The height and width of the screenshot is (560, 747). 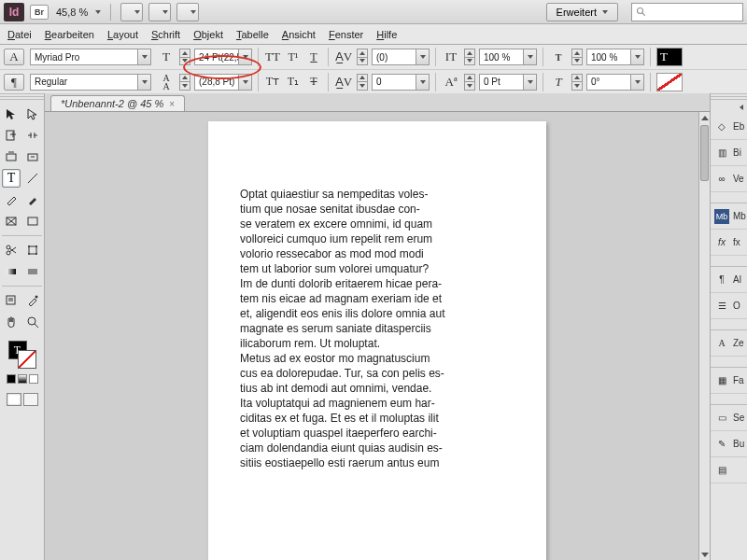 What do you see at coordinates (722, 243) in the screenshot?
I see `fx-icon: fx` at bounding box center [722, 243].